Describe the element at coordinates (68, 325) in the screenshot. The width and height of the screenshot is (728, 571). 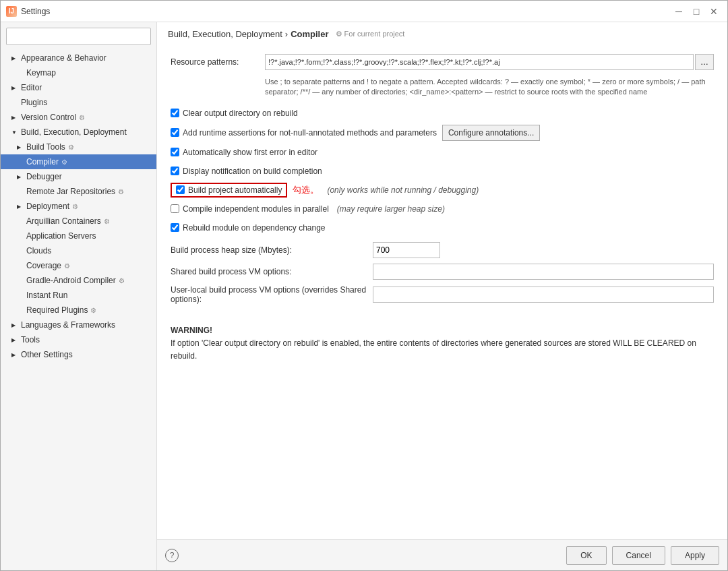
I see `sidebar-label: Languages & Frameworks` at that location.